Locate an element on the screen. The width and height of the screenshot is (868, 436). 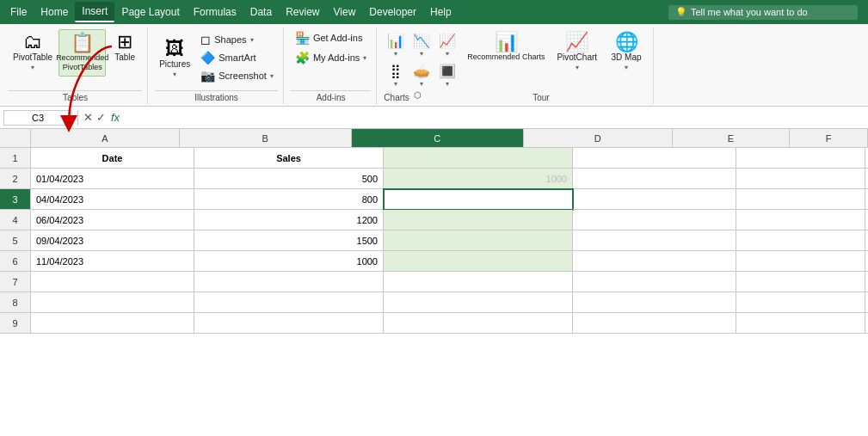
col-header-d: D is located at coordinates (599, 138).